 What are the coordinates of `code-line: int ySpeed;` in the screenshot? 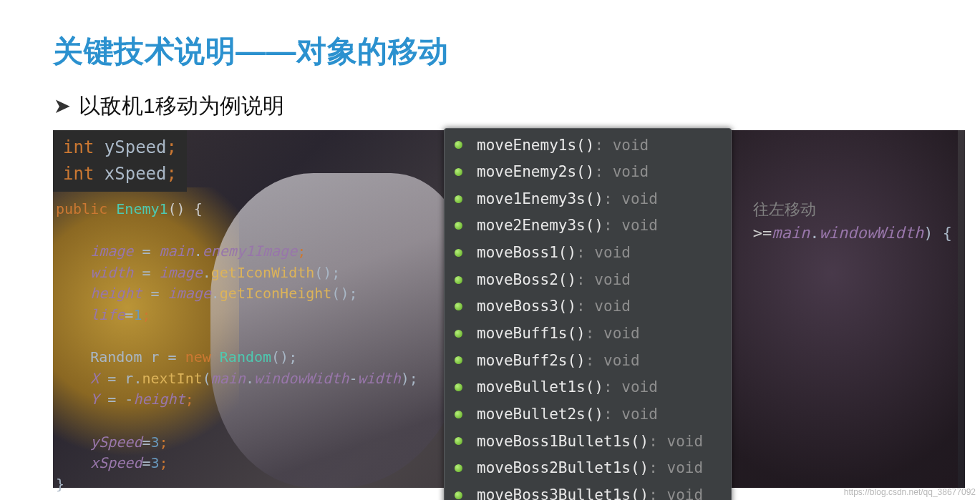 It's located at (120, 147).